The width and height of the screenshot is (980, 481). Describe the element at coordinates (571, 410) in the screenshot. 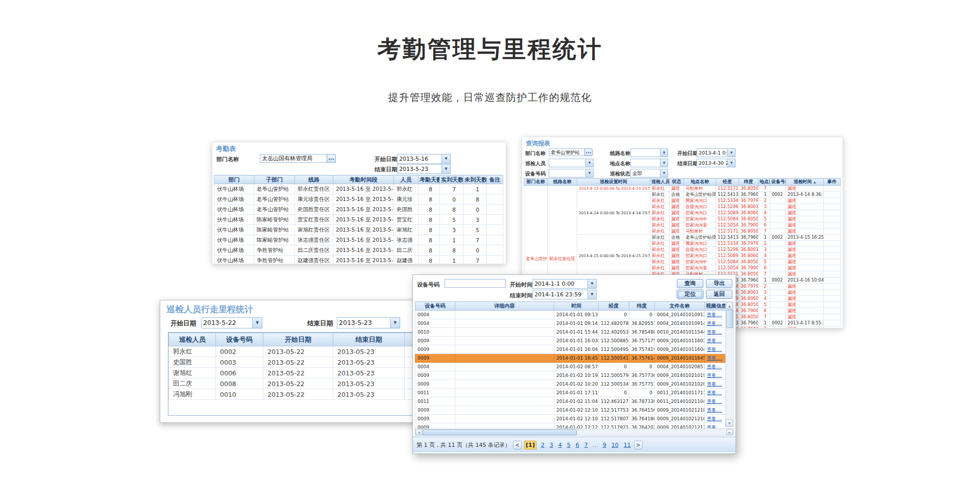

I see `device-row: 00092014-01-02 12:10:31112.517753601036.…` at that location.